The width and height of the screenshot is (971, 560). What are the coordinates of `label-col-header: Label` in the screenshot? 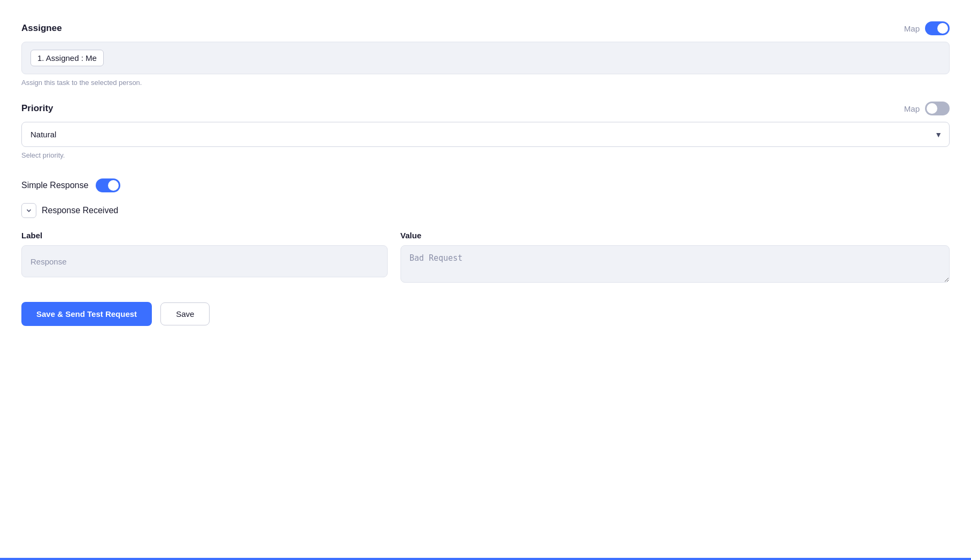 It's located at (204, 235).